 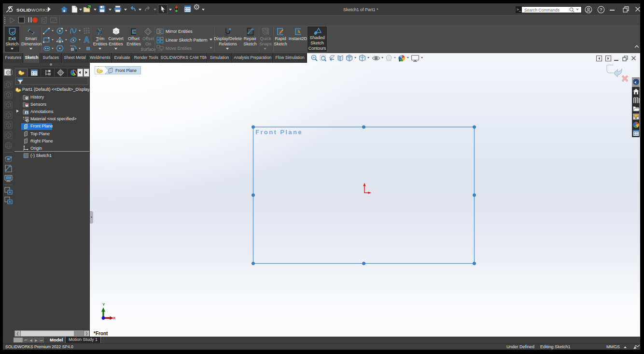 What do you see at coordinates (114, 318) in the screenshot?
I see `svg-text: X` at bounding box center [114, 318].